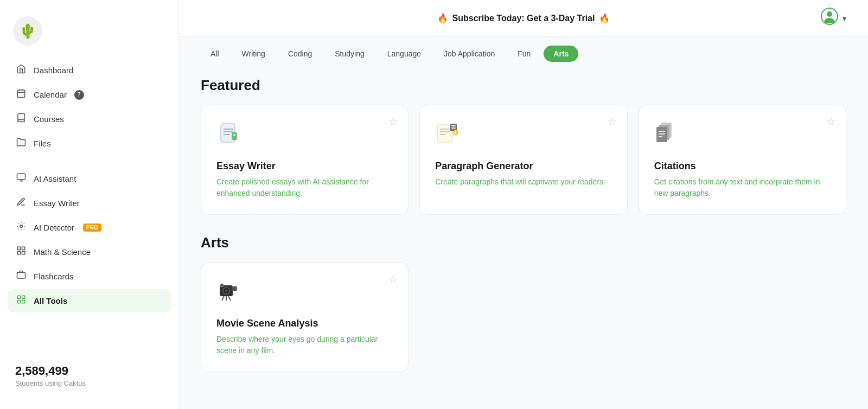 The height and width of the screenshot is (409, 868). What do you see at coordinates (50, 301) in the screenshot?
I see `sidebar-item-label: All Tools` at bounding box center [50, 301].